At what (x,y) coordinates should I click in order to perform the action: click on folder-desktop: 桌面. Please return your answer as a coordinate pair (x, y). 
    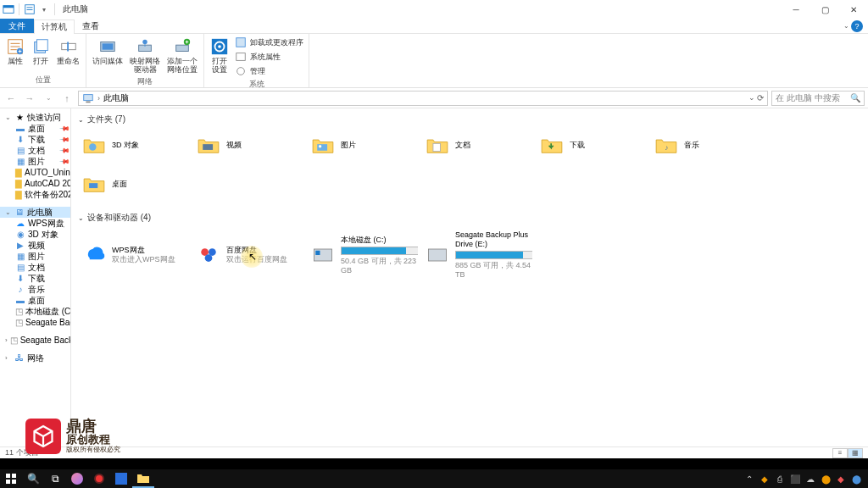
    Looking at the image, I should click on (136, 184).